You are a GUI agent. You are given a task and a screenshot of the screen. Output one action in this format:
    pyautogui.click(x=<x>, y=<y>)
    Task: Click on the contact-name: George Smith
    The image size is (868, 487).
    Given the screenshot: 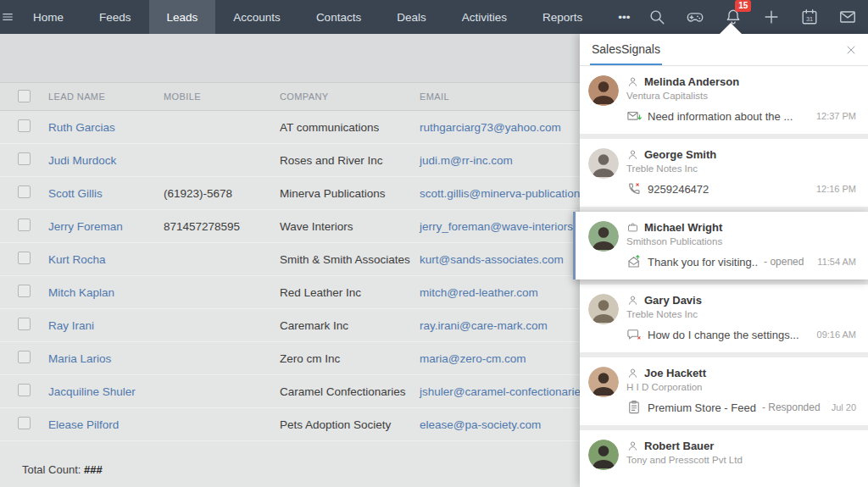 What is the action you would take?
    pyautogui.click(x=680, y=154)
    